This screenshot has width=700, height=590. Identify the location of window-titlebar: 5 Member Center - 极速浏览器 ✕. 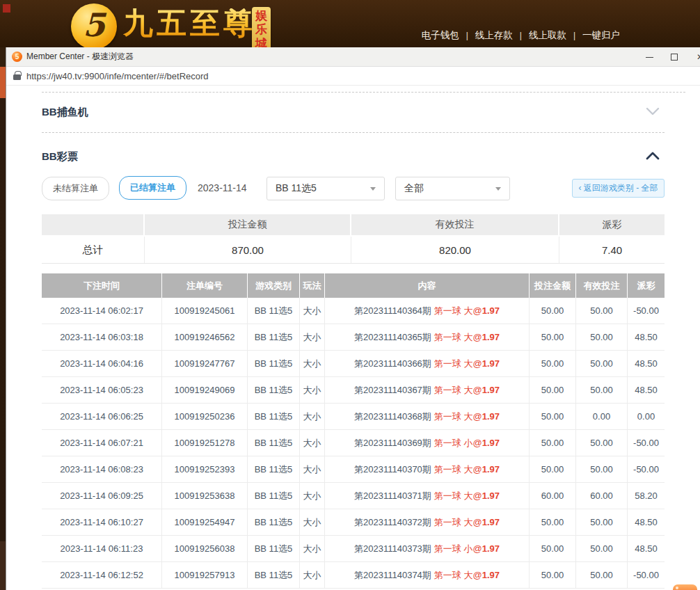
(353, 57).